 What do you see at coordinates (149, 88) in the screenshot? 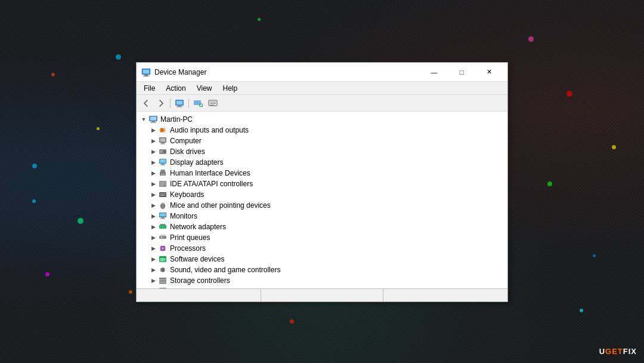
I see `menu-file: File` at bounding box center [149, 88].